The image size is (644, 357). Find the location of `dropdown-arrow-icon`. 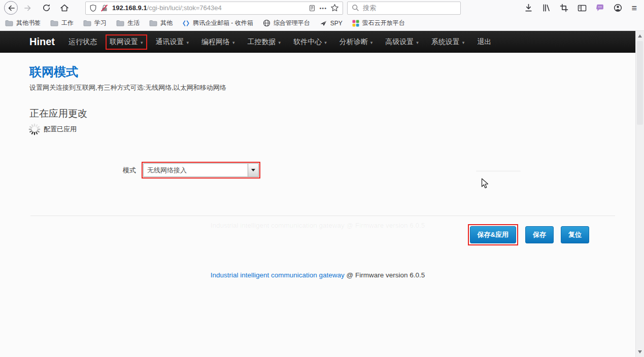

dropdown-arrow-icon is located at coordinates (253, 170).